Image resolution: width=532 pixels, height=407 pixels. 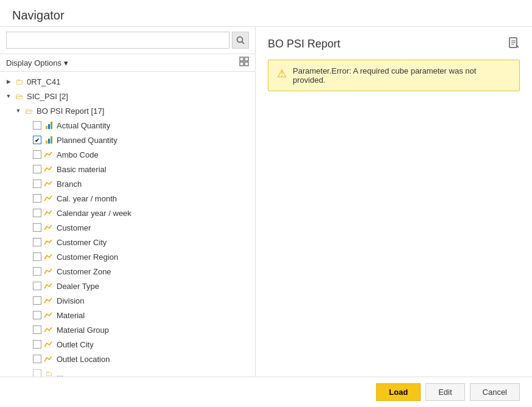 I want to click on checkbox-material, so click(x=37, y=315).